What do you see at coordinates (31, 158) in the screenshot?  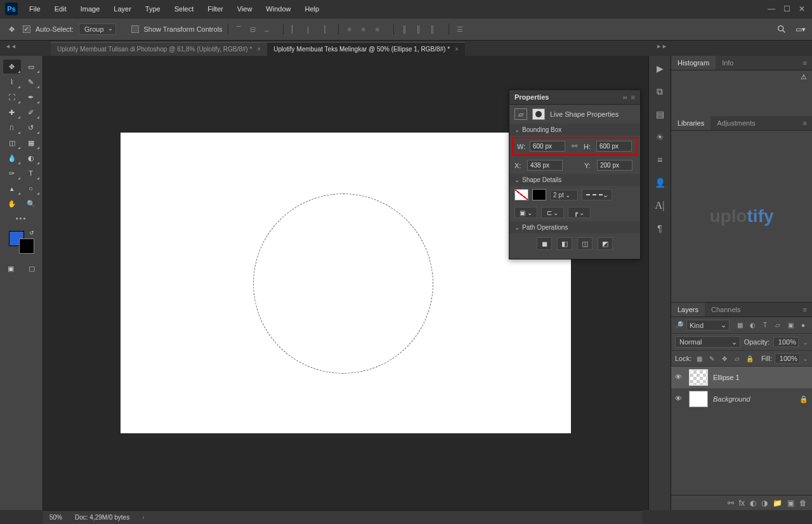 I see `dodge-tool: ◐` at bounding box center [31, 158].